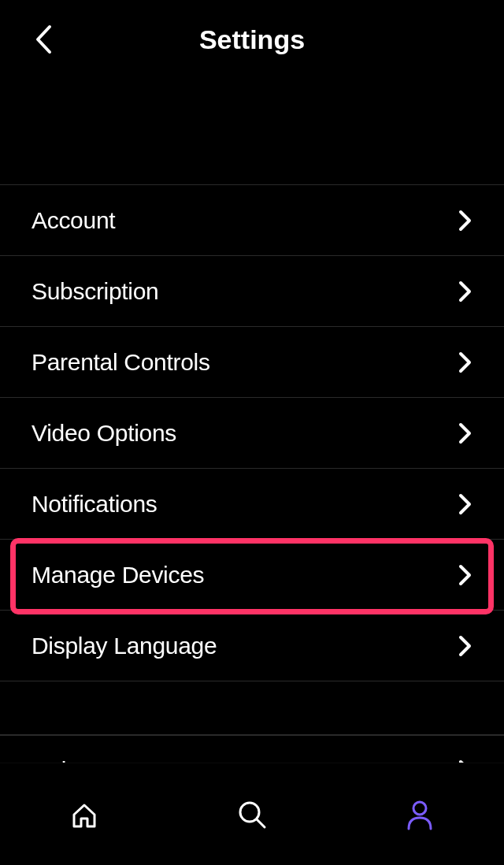  I want to click on chevron-left-icon, so click(43, 39).